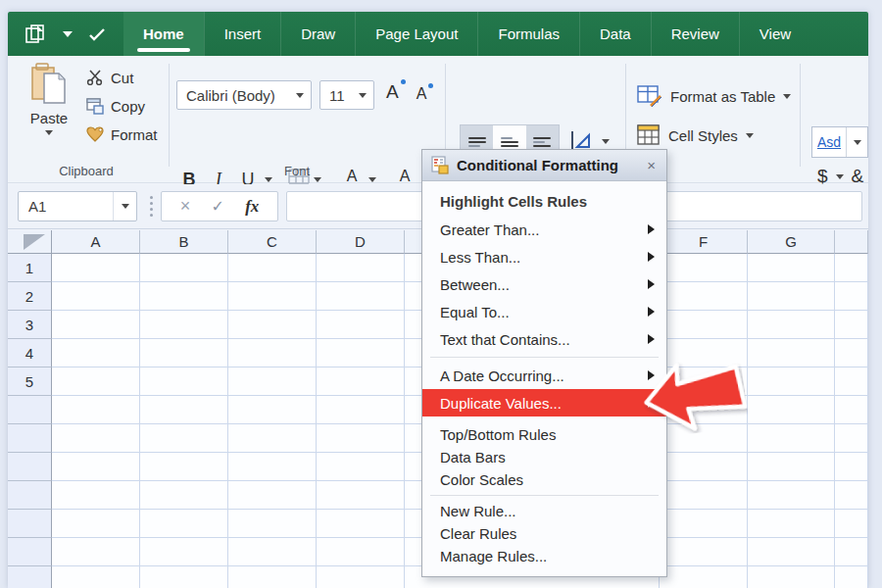 The width and height of the screenshot is (882, 588). Describe the element at coordinates (252, 207) in the screenshot. I see `insert-function-button: fx` at that location.